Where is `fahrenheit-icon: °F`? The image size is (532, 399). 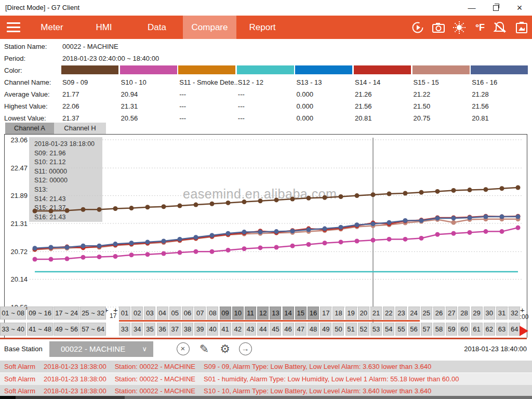 fahrenheit-icon: °F is located at coordinates (480, 28).